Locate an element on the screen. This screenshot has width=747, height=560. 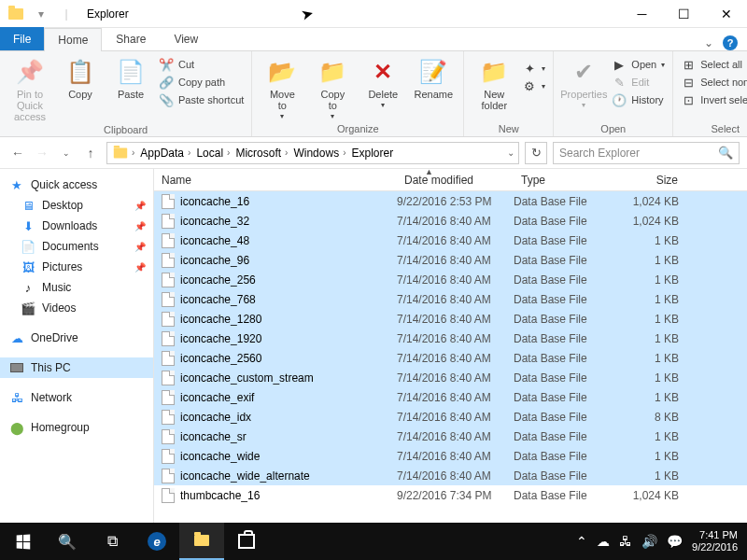
table-row: iconcache_12807/14/2016 8:40 AMData Base… is located at coordinates (450, 319).